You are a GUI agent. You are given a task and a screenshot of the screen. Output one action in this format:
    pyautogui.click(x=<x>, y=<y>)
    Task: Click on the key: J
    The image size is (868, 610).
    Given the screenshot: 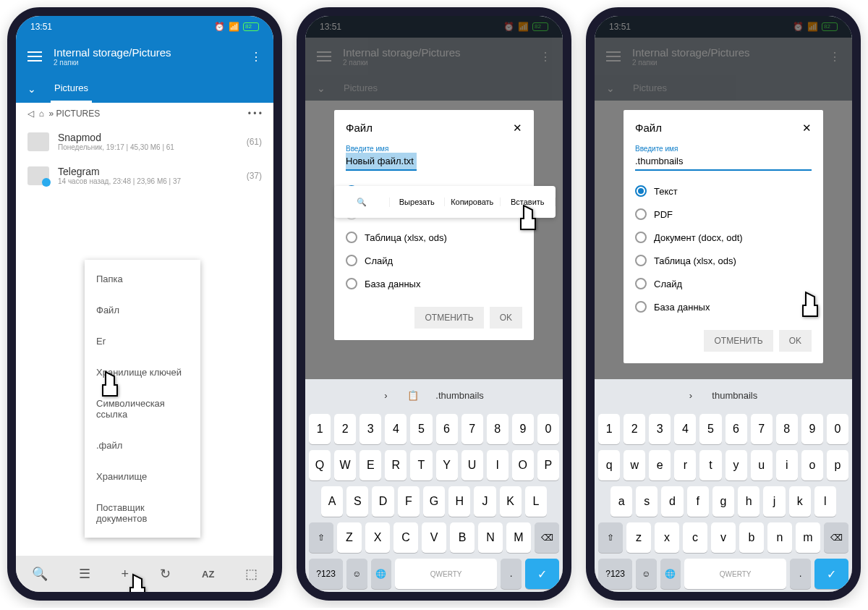 What is the action you would take?
    pyautogui.click(x=485, y=501)
    